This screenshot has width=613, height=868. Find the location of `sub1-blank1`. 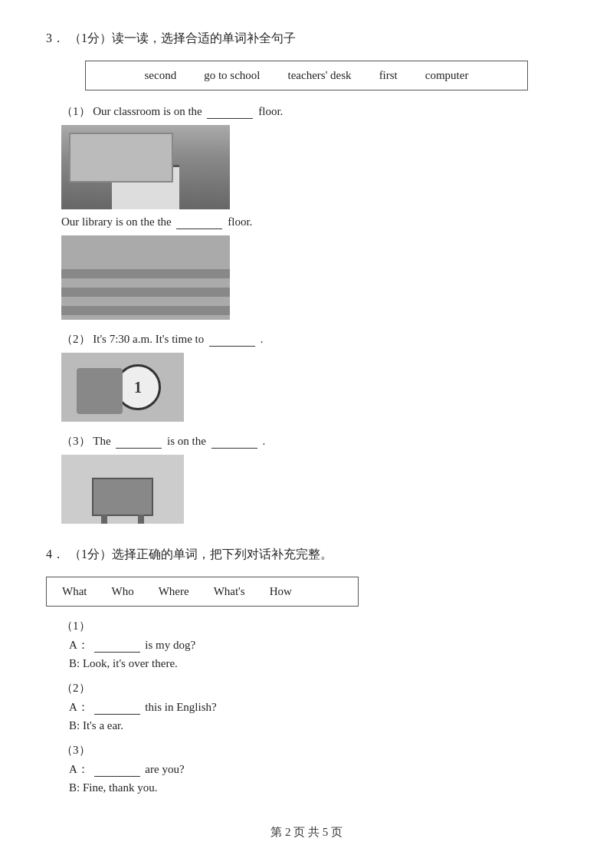

sub1-blank1 is located at coordinates (230, 112).